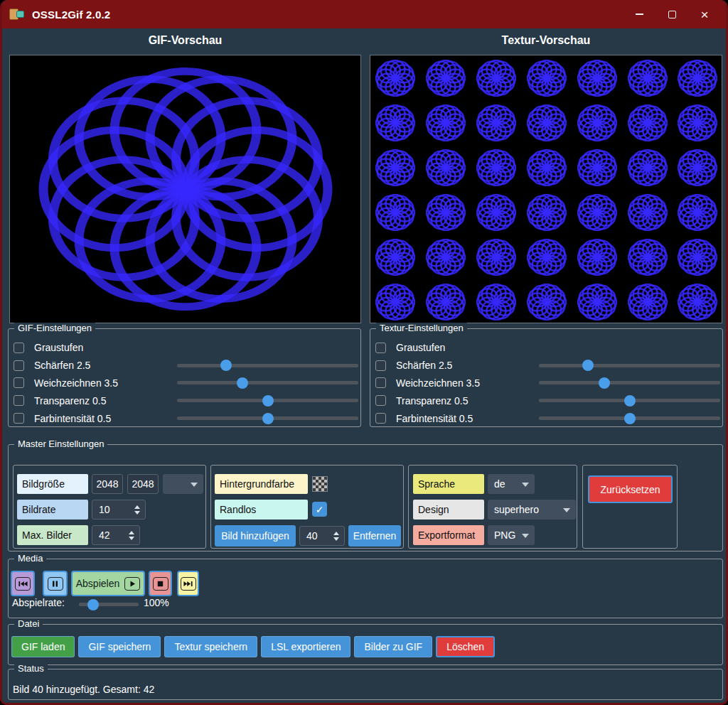 This screenshot has height=705, width=728. I want to click on max-bilder-value: 42, so click(105, 535).